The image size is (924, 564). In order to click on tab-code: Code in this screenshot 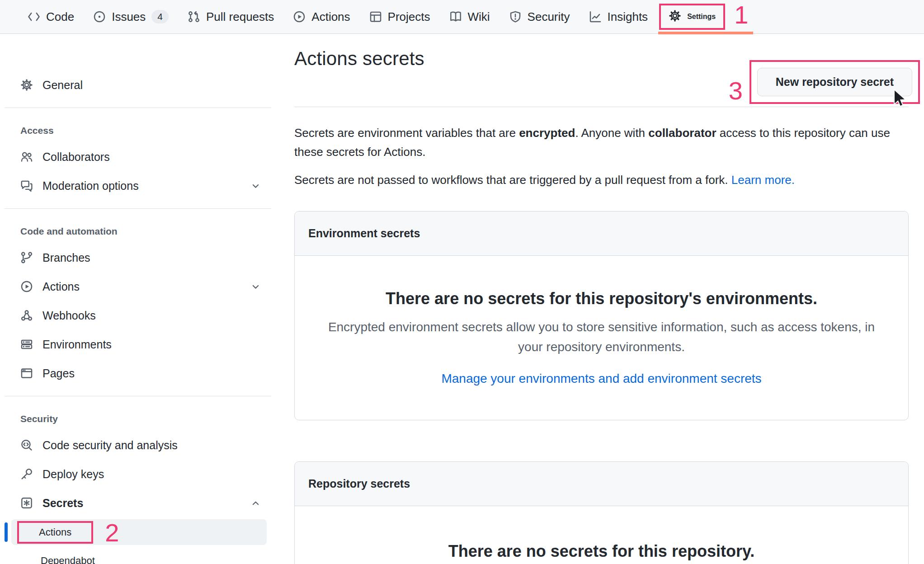, I will do `click(51, 17)`.